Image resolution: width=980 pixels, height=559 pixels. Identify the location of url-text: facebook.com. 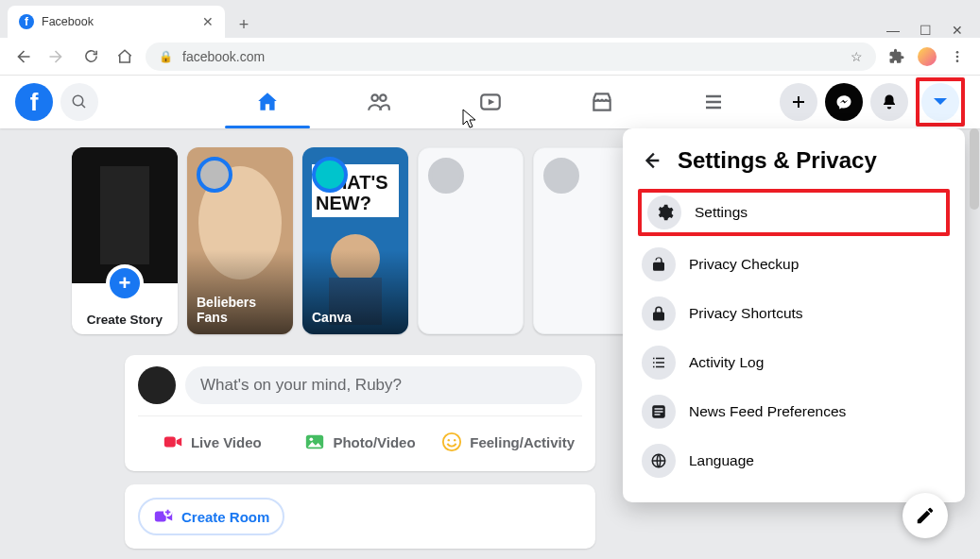
(223, 57).